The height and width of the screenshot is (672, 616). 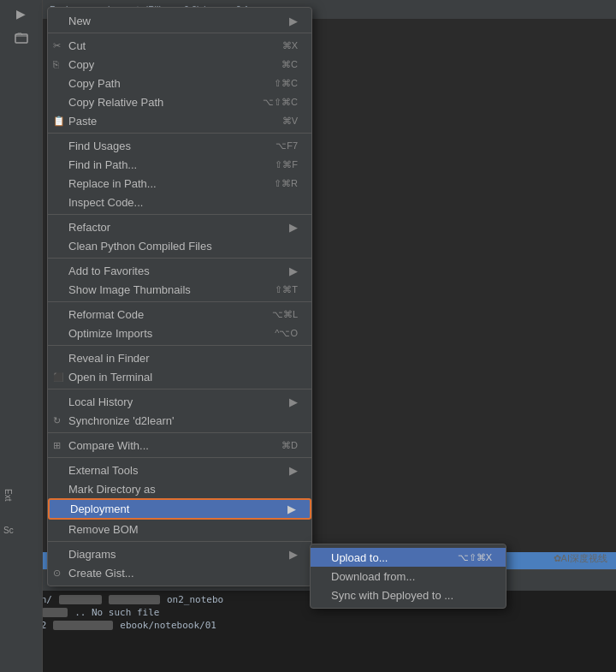 I want to click on menu-item-replace-in-path: Replace in Path... ⇧⌘R, so click(x=180, y=183).